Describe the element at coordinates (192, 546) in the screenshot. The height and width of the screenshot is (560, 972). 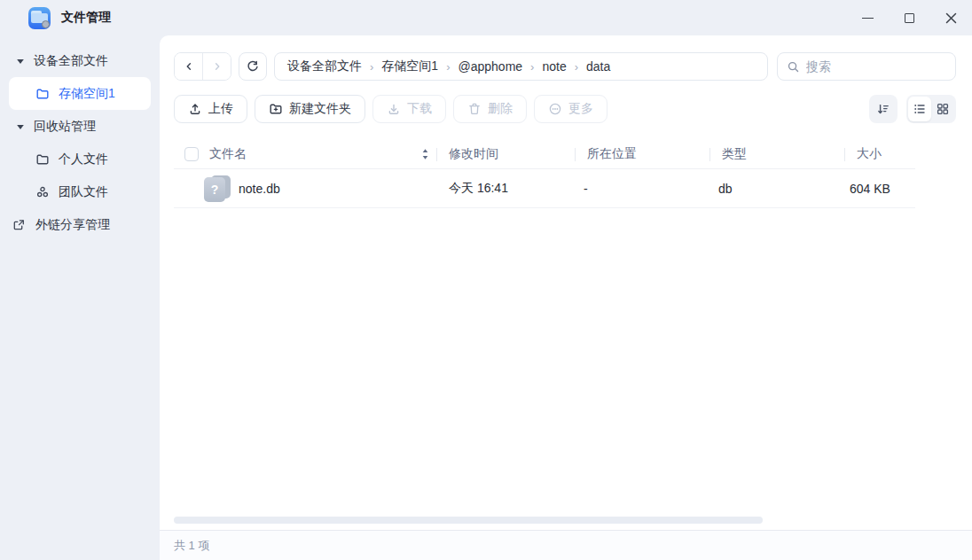
I see `item-count: 共 1 项` at that location.